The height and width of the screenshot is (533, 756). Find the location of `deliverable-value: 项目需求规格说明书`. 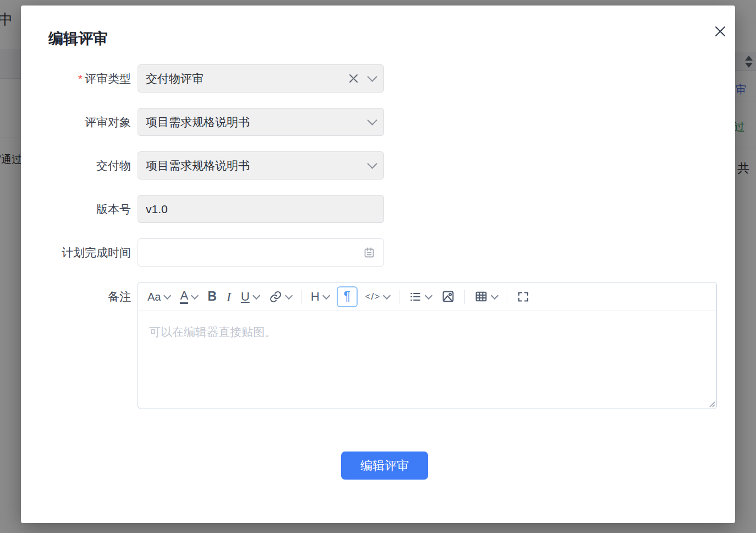

deliverable-value: 项目需求规格说明书 is located at coordinates (258, 166).